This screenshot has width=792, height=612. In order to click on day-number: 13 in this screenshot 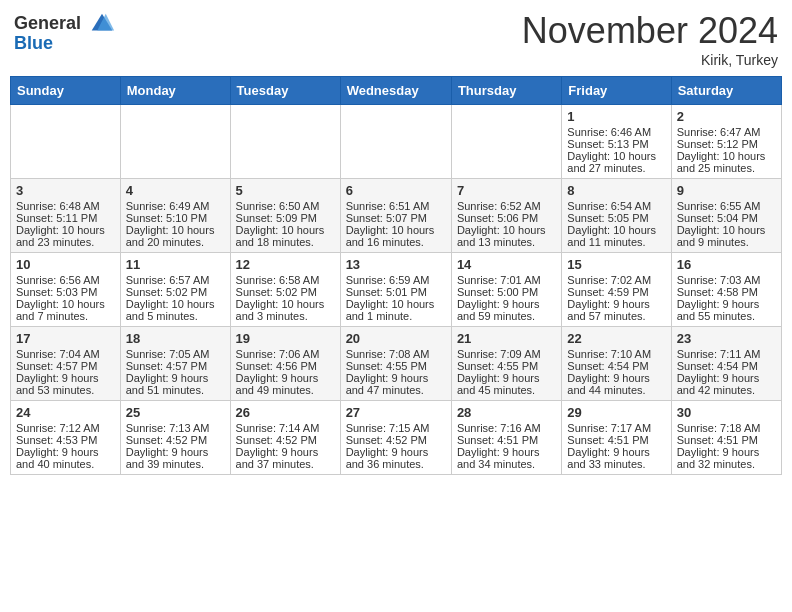, I will do `click(396, 264)`.